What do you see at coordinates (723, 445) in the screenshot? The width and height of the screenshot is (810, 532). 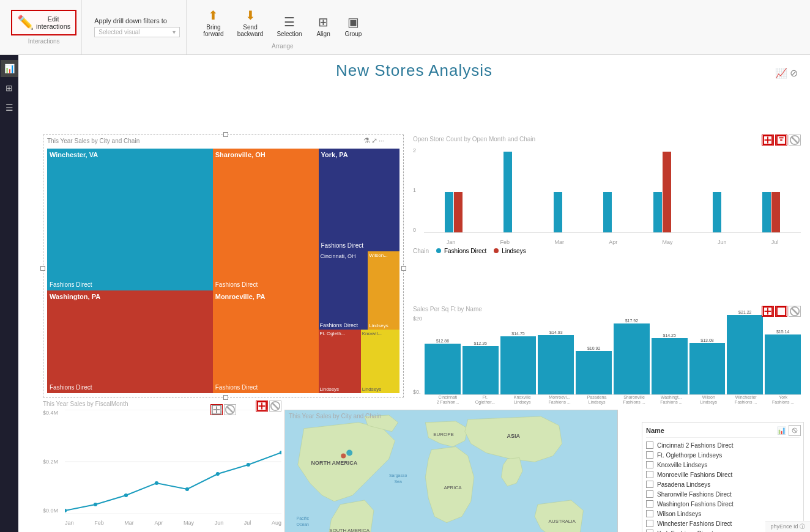 I see `filter-item-0: Cincinnati 2 Fashions Direct` at bounding box center [723, 445].